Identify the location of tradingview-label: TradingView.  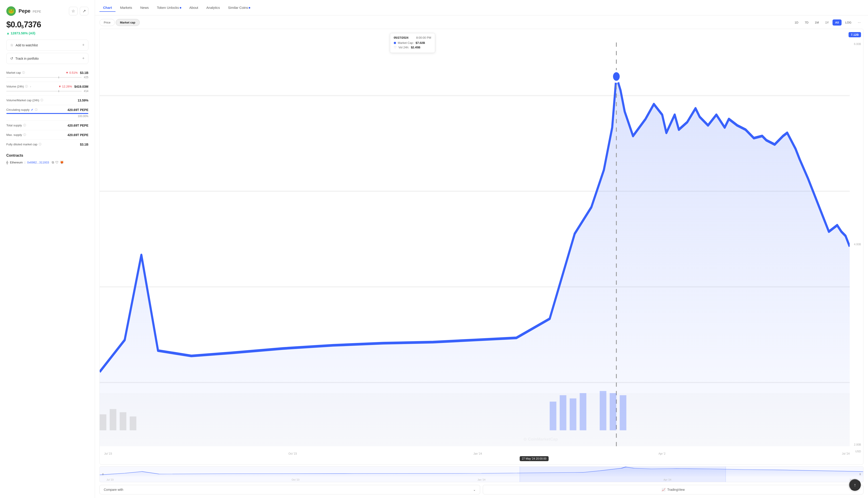
(676, 490).